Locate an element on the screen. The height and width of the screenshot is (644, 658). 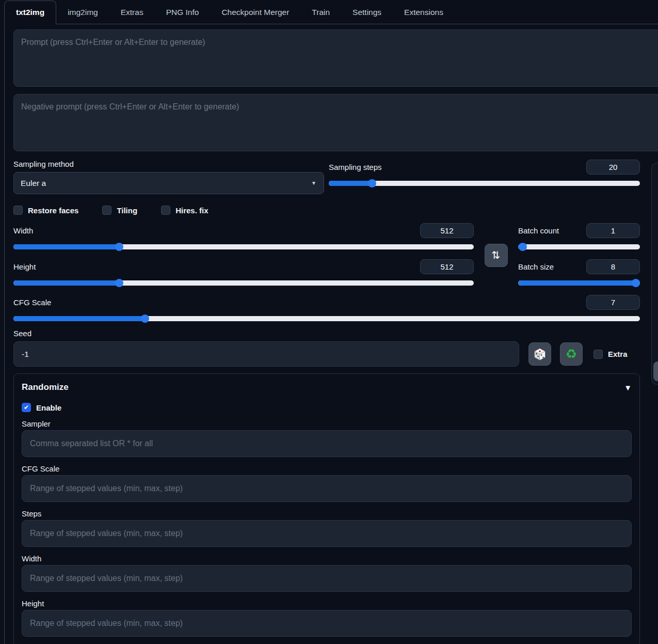
main-tabbar: txt2img img2img Extras PNG Info Checkpoi… is located at coordinates (331, 12).